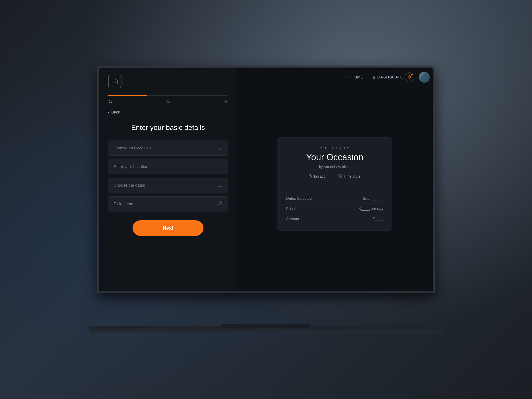 Image resolution: width=532 pixels, height=399 pixels. I want to click on progress-bar: ||||||||||||||||||||||||||||||||||||||||…, so click(168, 95).